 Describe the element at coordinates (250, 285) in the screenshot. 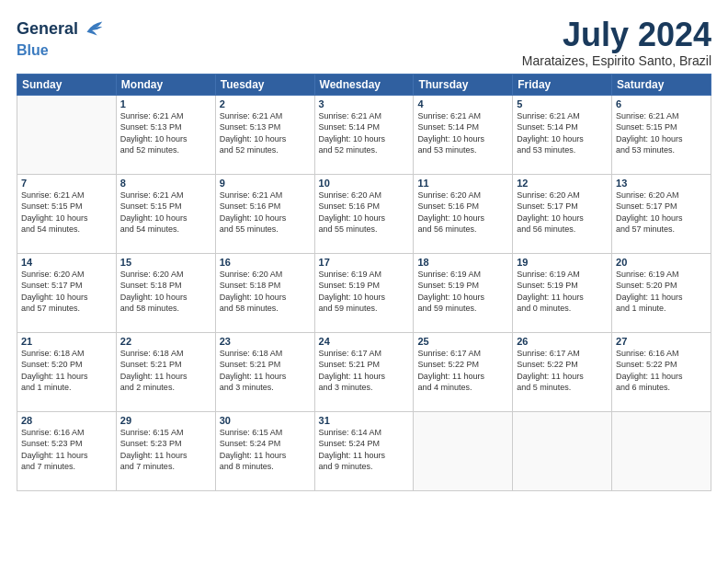

I see `day-info-line: Sunset: 5:18 PM` at that location.